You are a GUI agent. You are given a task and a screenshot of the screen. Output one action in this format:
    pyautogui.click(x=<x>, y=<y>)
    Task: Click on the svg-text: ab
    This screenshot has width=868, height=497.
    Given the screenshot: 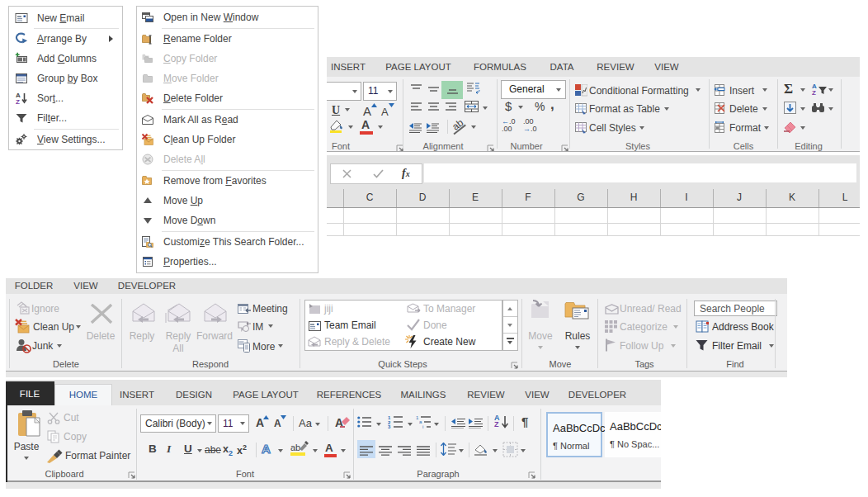 What is the action you would take?
    pyautogui.click(x=295, y=447)
    